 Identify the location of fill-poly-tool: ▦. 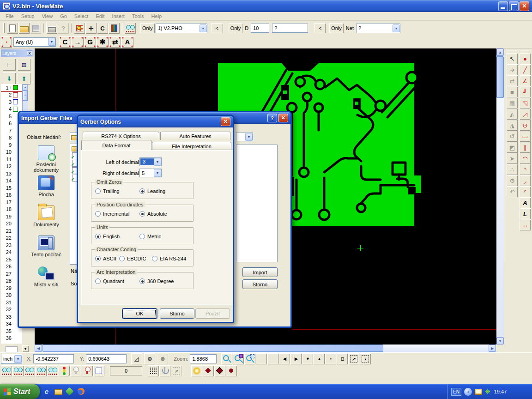
(512, 103).